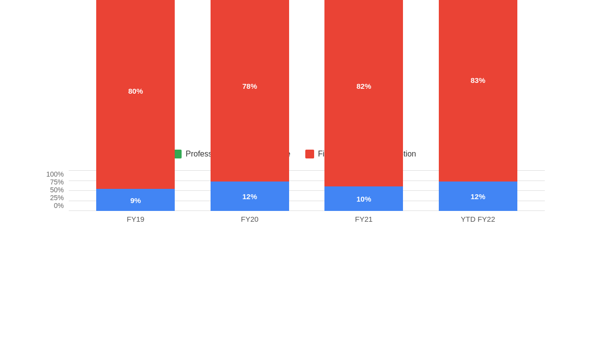  What do you see at coordinates (56, 197) in the screenshot?
I see `y-axis: 0%25%50%75%100%` at bounding box center [56, 197].